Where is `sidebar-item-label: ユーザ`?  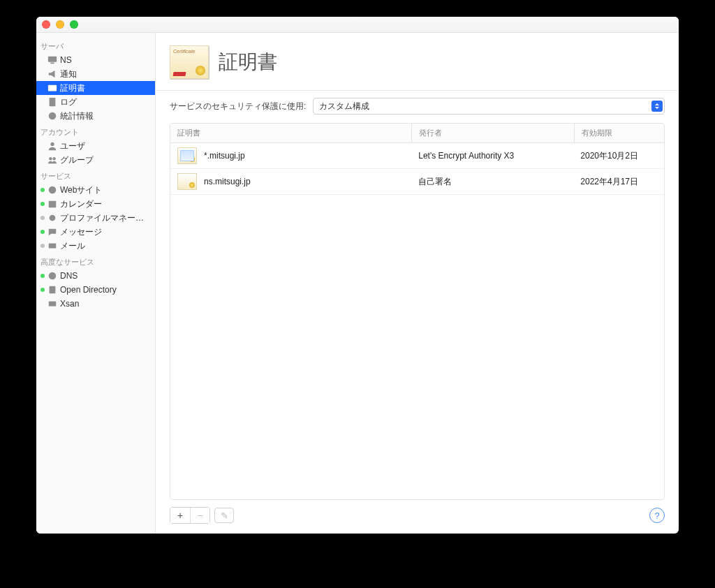 sidebar-item-label: ユーザ is located at coordinates (73, 147).